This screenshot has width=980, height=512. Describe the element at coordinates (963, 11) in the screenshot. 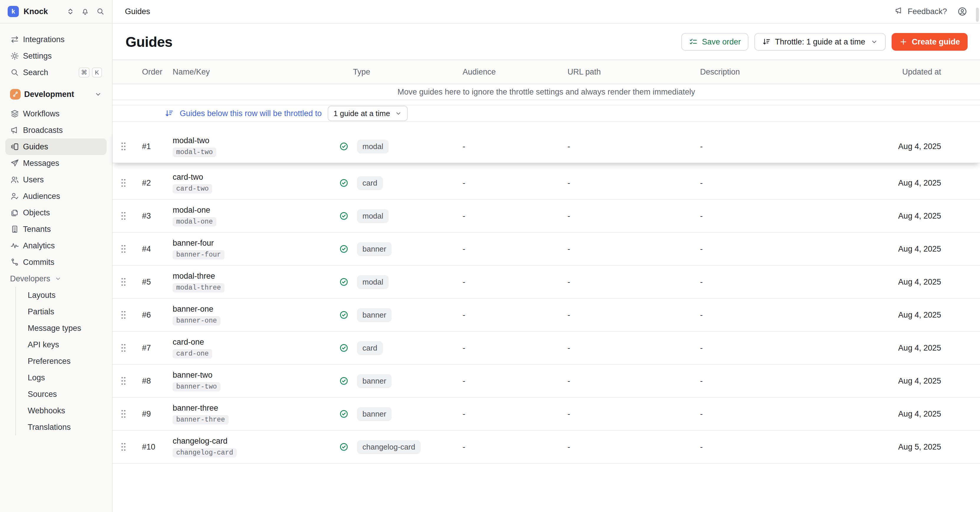

I see `account-avatar` at that location.